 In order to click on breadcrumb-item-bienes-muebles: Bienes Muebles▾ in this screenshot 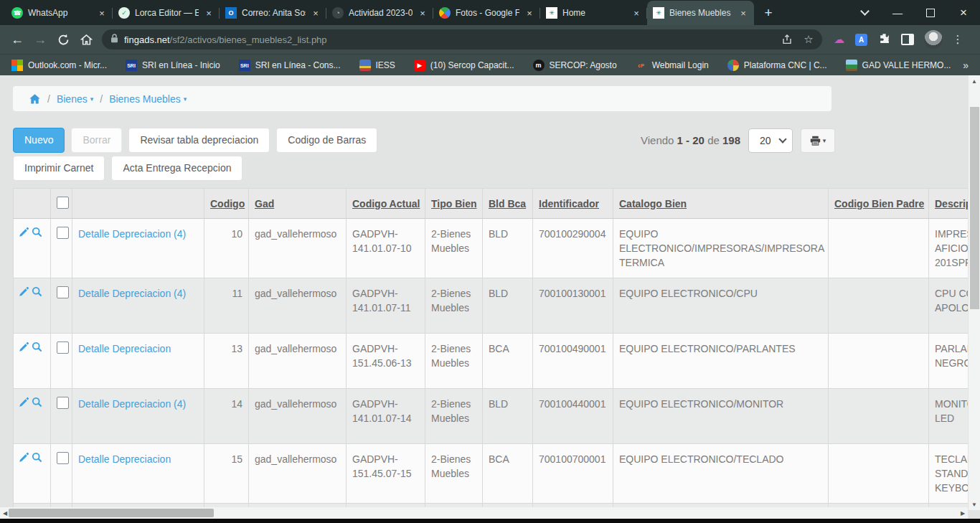, I will do `click(148, 99)`.